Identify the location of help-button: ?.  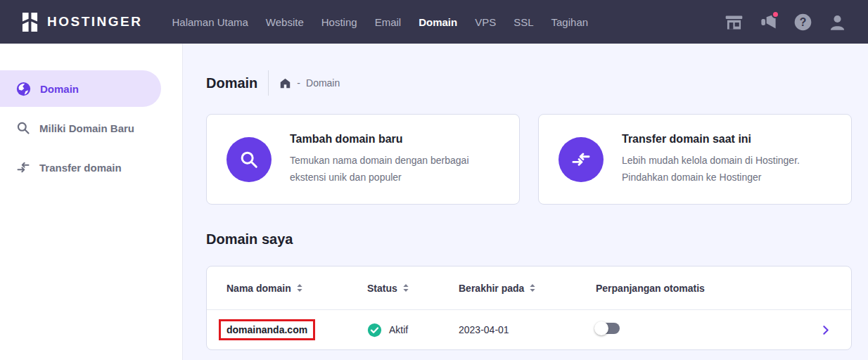
(803, 22).